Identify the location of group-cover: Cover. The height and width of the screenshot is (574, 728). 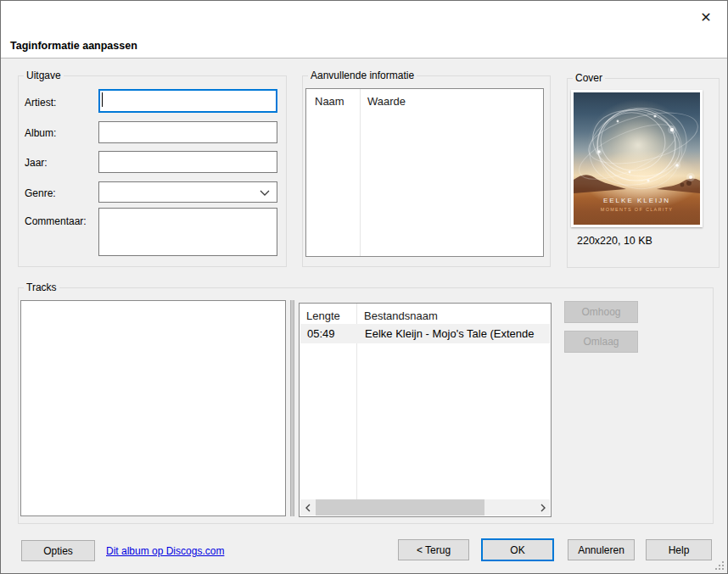
(643, 173).